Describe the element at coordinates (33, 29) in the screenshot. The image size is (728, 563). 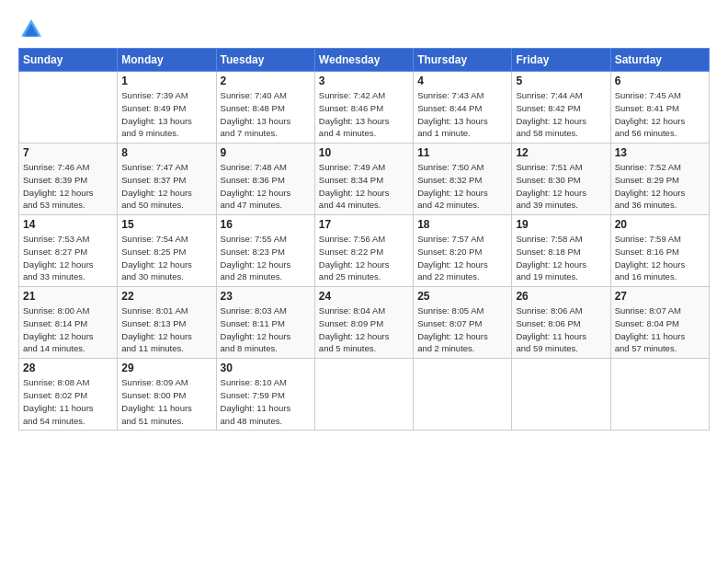
I see `logo` at that location.